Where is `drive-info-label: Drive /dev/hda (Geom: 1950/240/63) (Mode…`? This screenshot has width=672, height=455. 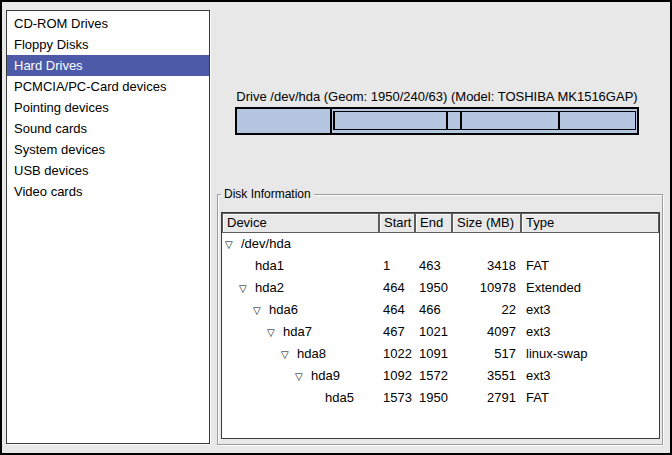
drive-info-label: Drive /dev/hda (Geom: 1950/240/63) (Mode… is located at coordinates (437, 96).